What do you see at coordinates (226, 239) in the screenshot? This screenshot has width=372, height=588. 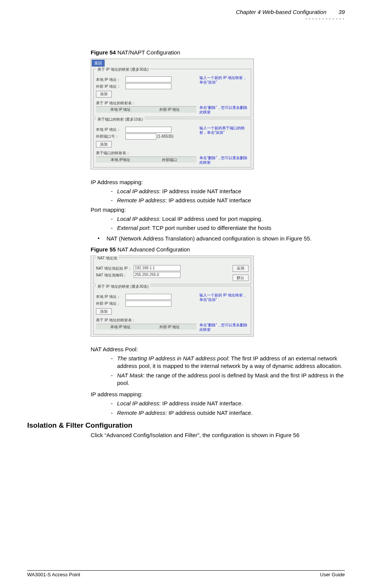 I see `nat-bullet-text: NAT (Network Address Translation) advanc…` at bounding box center [226, 239].